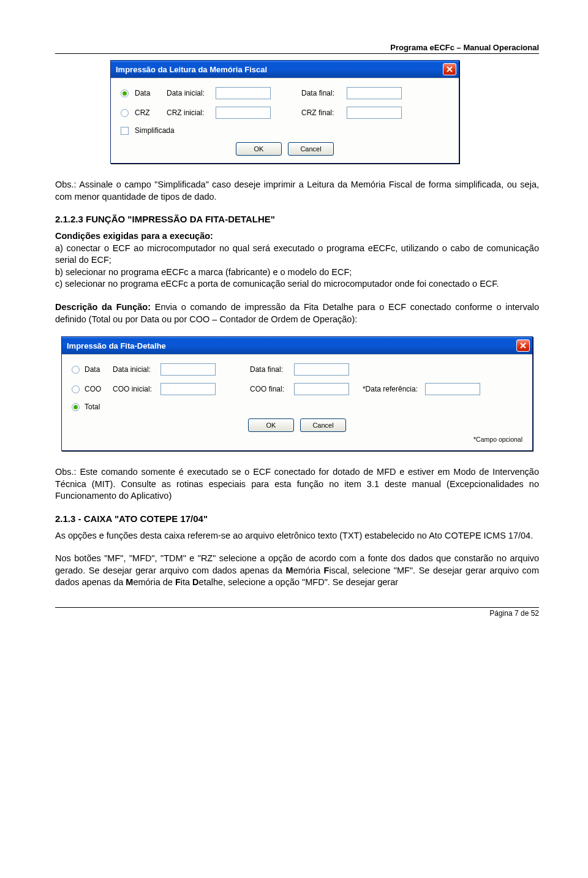  What do you see at coordinates (76, 407) in the screenshot?
I see `radio-total` at bounding box center [76, 407].